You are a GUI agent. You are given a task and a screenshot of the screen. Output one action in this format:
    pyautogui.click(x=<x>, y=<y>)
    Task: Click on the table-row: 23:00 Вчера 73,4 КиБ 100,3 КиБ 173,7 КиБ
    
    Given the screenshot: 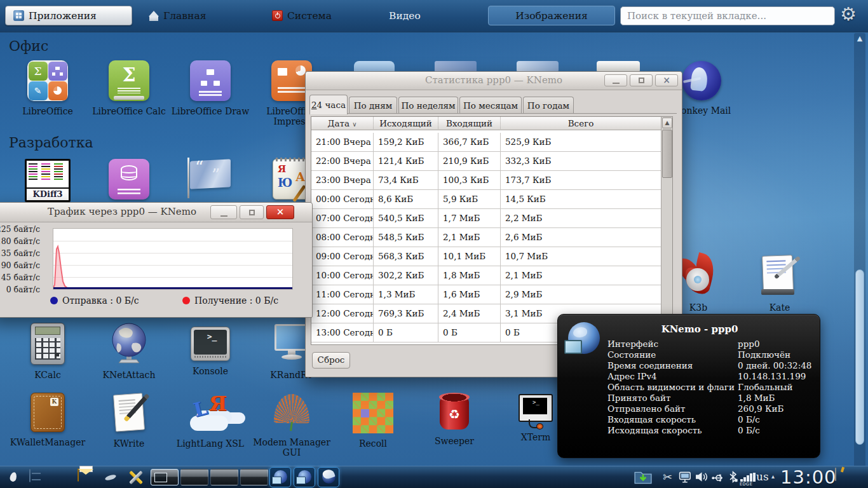 What is the action you would take?
    pyautogui.click(x=486, y=180)
    